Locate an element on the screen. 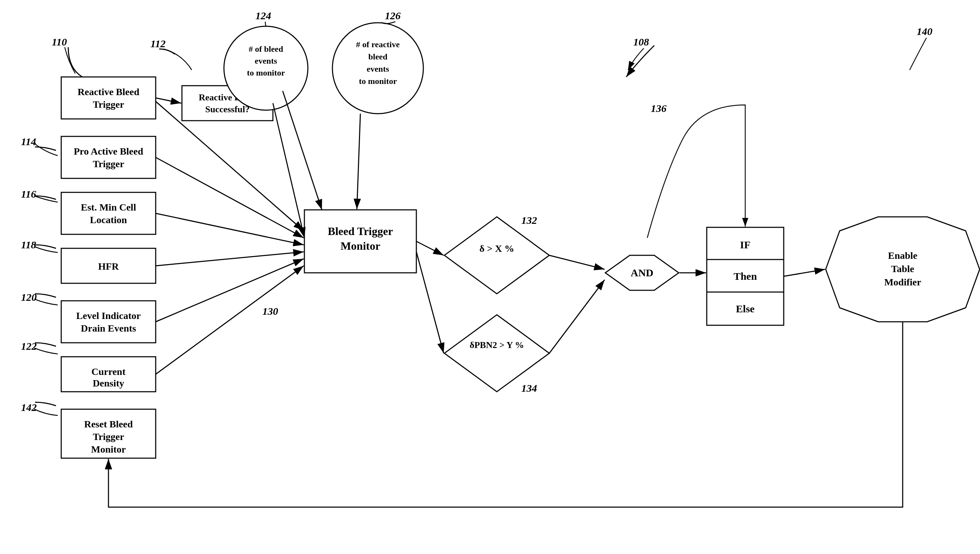 This screenshot has width=980, height=554. svg-text: Then is located at coordinates (745, 276).